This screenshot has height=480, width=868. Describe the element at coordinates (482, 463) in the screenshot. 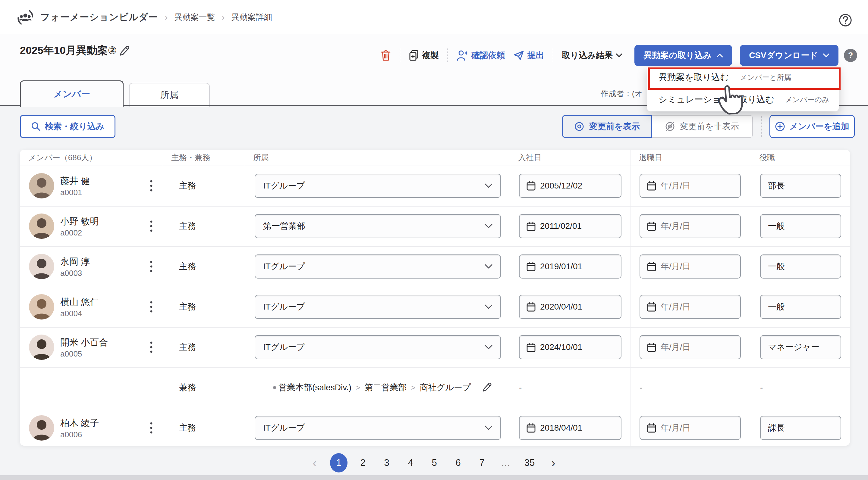

I see `pagination-page-7: 7` at that location.